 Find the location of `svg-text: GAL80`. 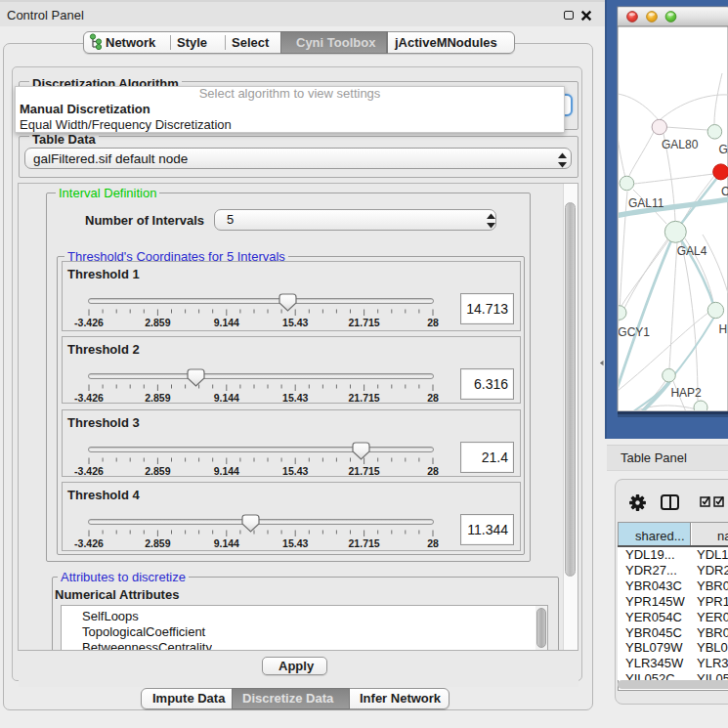

svg-text: GAL80 is located at coordinates (680, 145).